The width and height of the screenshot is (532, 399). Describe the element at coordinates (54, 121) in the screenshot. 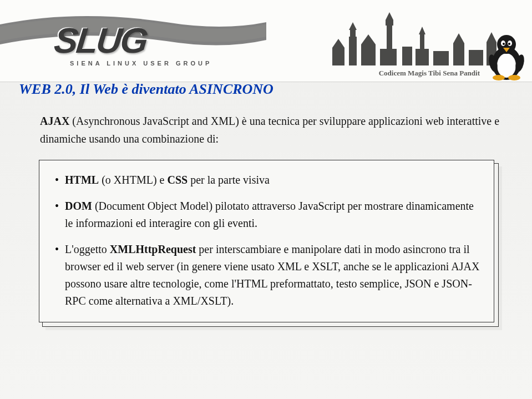

I see `intro-bold: AJAX` at that location.